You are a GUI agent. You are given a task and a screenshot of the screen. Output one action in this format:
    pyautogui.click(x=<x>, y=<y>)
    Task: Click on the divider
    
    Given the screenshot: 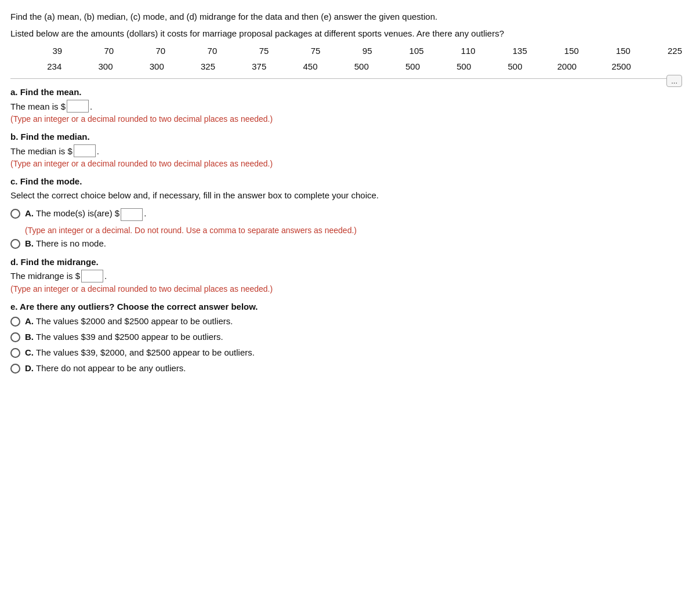 What is the action you would take?
    pyautogui.click(x=339, y=79)
    